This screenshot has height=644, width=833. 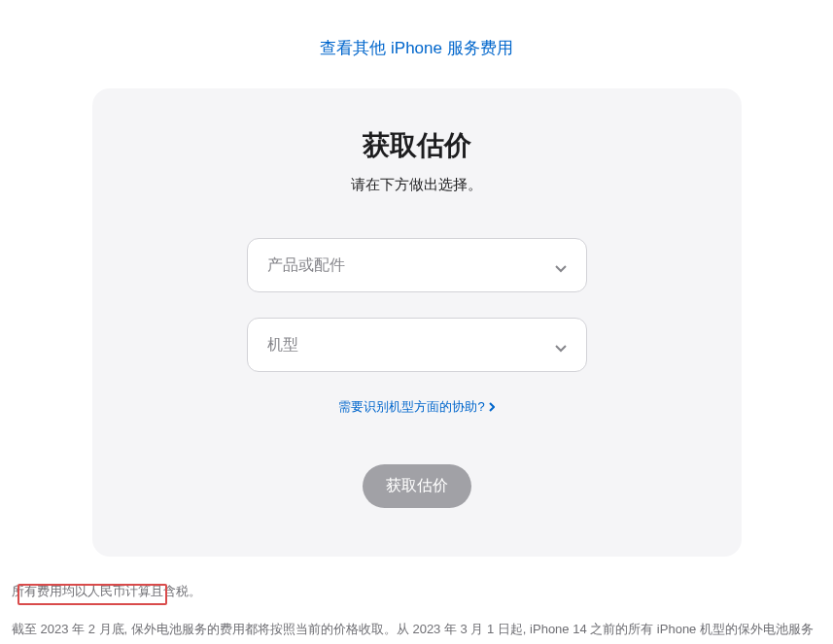 I want to click on footer-notes: 所有费用均以人民币计算且含税。 截至 2023 年 2 月底, 保外电池服务的费…, so click(x=416, y=600).